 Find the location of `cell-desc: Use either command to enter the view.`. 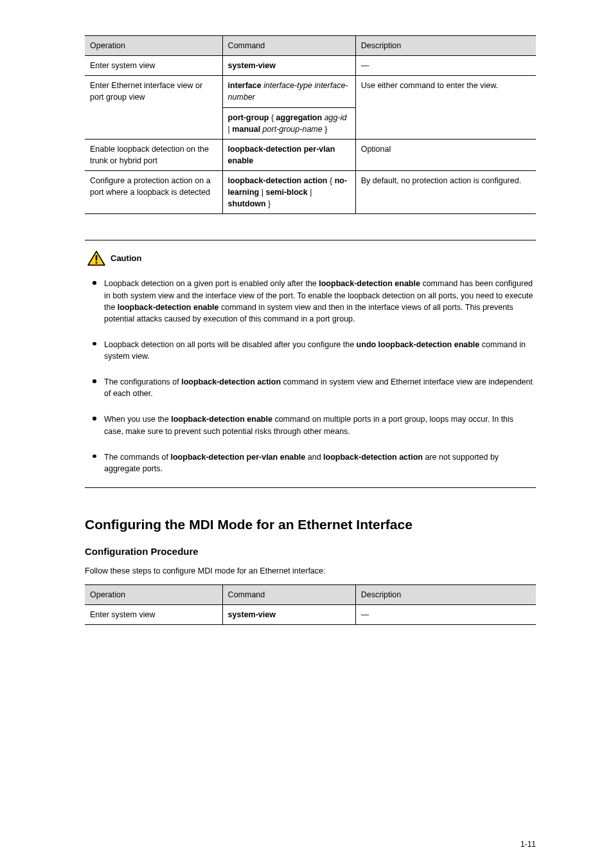

cell-desc: Use either command to enter the view. is located at coordinates (446, 108).